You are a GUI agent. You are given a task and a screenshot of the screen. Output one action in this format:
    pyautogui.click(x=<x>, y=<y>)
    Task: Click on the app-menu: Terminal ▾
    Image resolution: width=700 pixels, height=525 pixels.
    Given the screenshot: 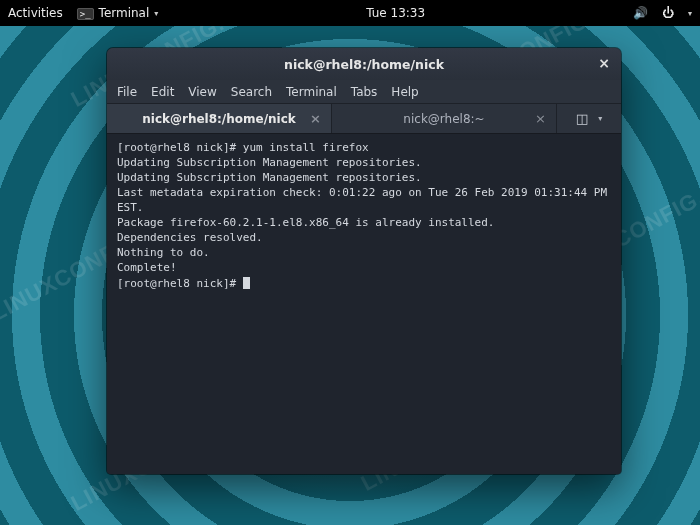 What is the action you would take?
    pyautogui.click(x=118, y=13)
    